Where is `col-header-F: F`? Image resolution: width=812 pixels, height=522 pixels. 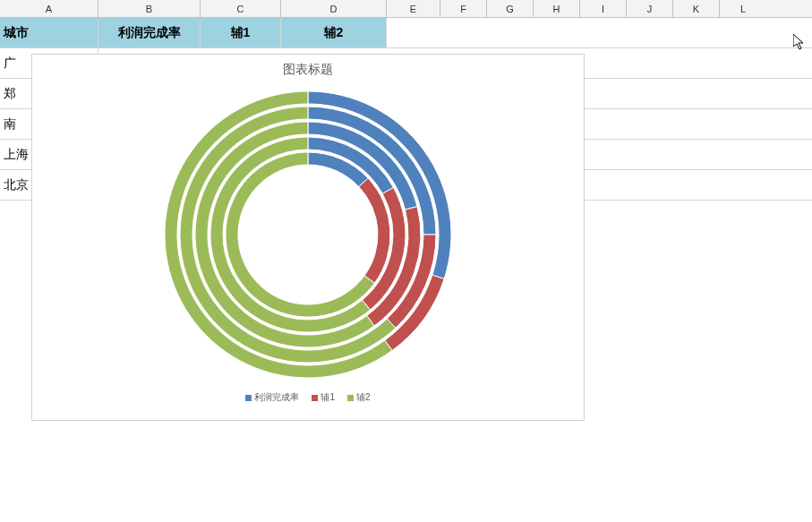
col-header-F: F is located at coordinates (464, 9).